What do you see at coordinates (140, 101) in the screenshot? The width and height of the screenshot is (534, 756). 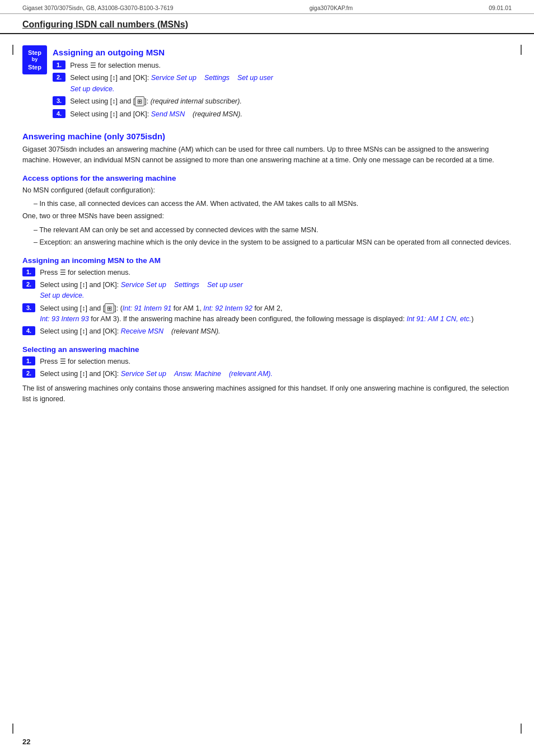 I see `key-icon: ⊞` at bounding box center [140, 101].